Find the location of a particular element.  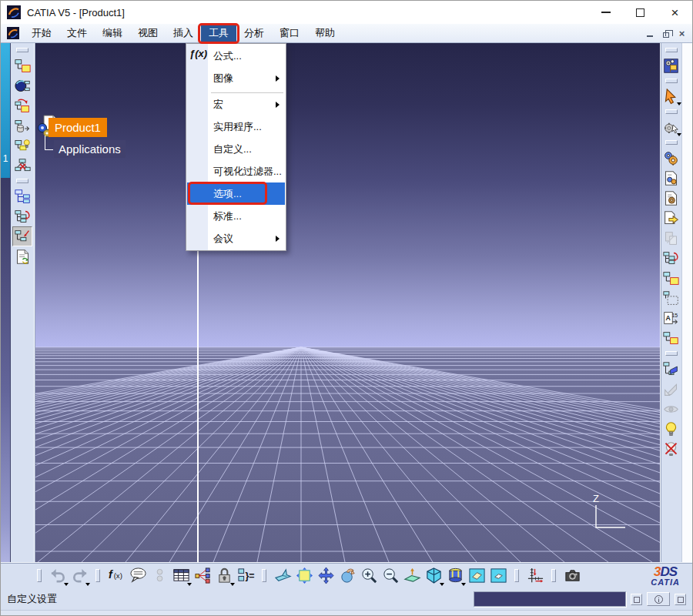

fit-all-icon is located at coordinates (304, 576).